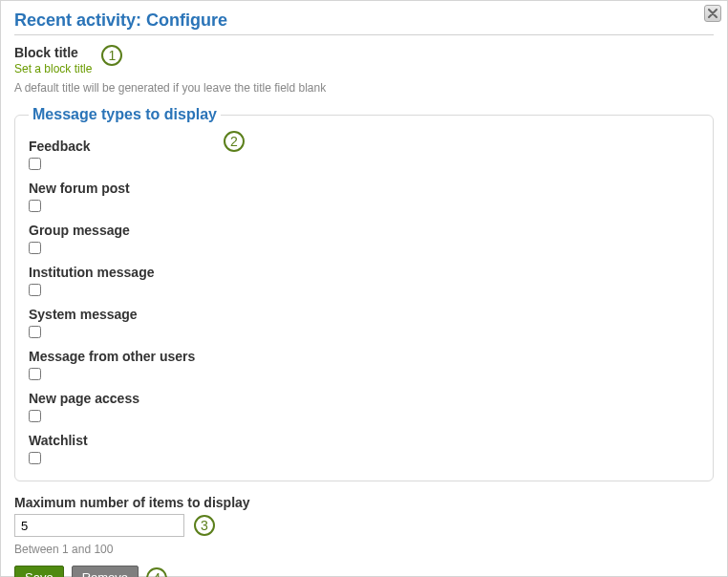  Describe the element at coordinates (34, 332) in the screenshot. I see `checkbox-system-message` at that location.